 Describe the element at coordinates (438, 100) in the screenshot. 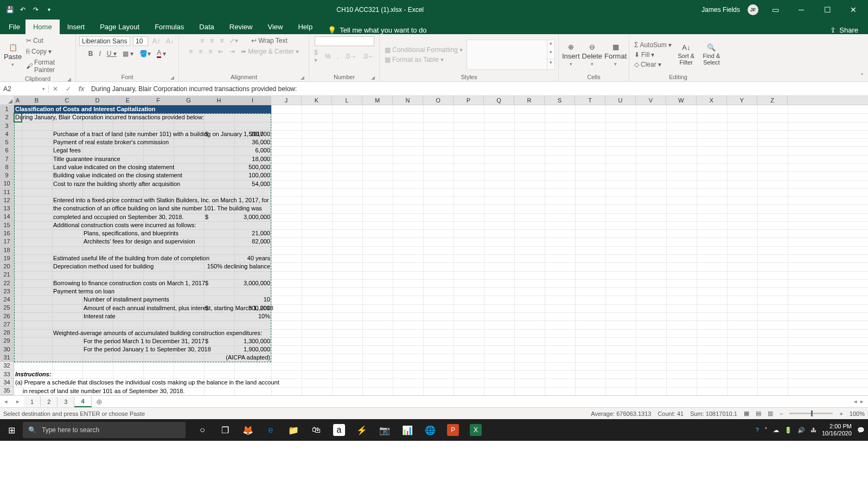

I see `col-header-O: O` at that location.